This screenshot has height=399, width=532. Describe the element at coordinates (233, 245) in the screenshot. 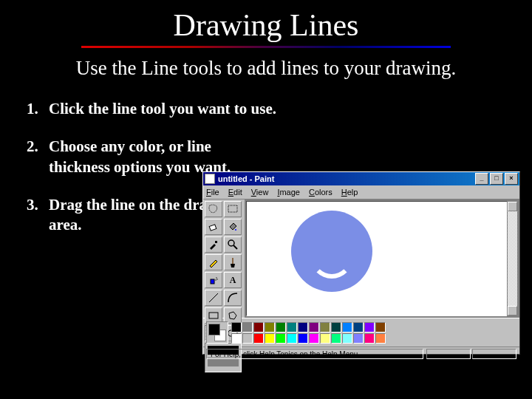

I see `tool-magnify` at that location.